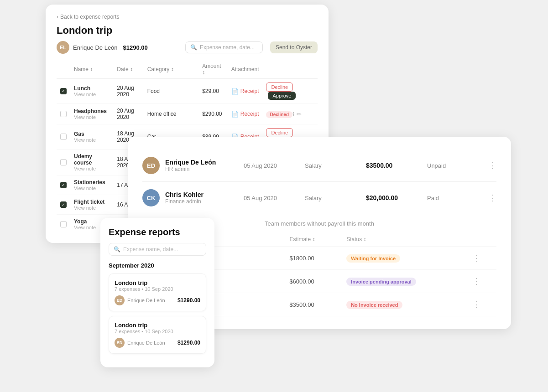 Image resolution: width=548 pixels, height=392 pixels. I want to click on table-row: LunchView note20 Aug 2020Food$29.00📄Rece…, so click(187, 91).